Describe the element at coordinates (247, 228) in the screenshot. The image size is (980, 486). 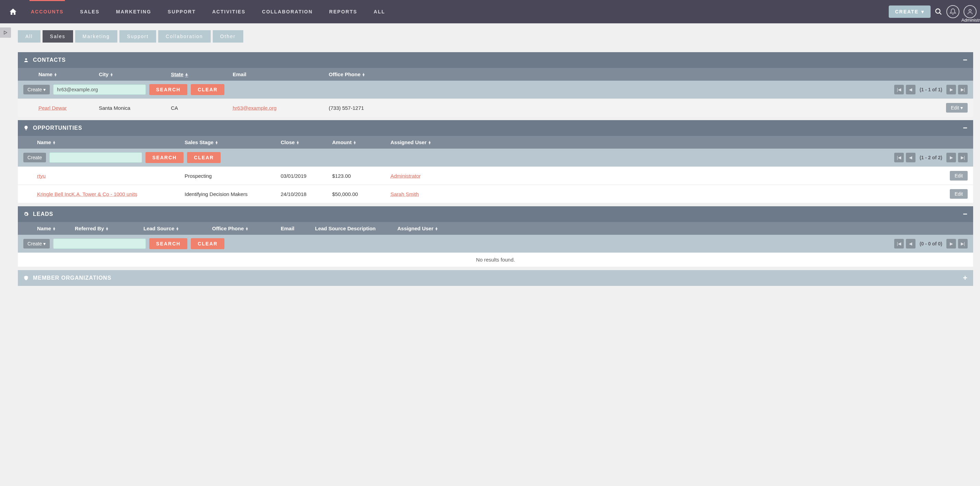
I see `col-lead-phone: Office Phone▲▼` at that location.